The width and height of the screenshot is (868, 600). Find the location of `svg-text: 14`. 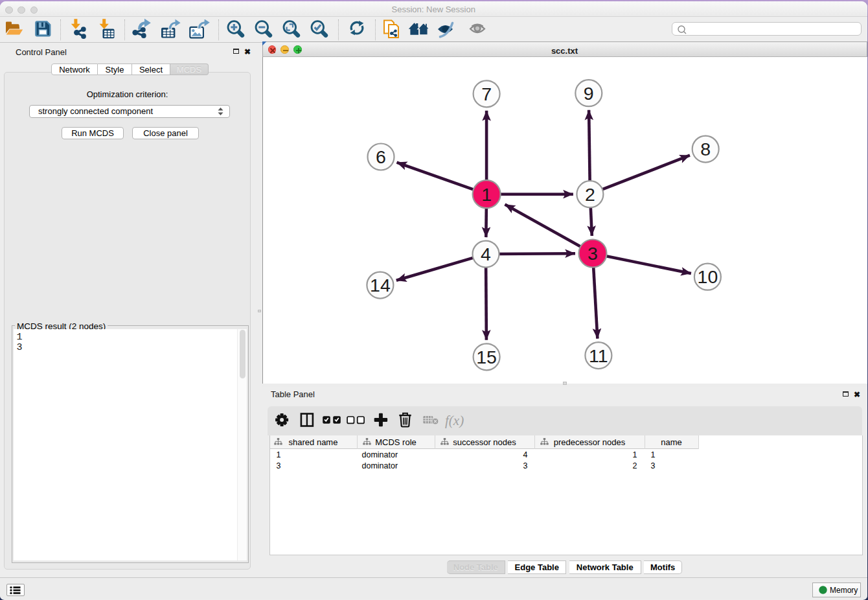

svg-text: 14 is located at coordinates (380, 285).